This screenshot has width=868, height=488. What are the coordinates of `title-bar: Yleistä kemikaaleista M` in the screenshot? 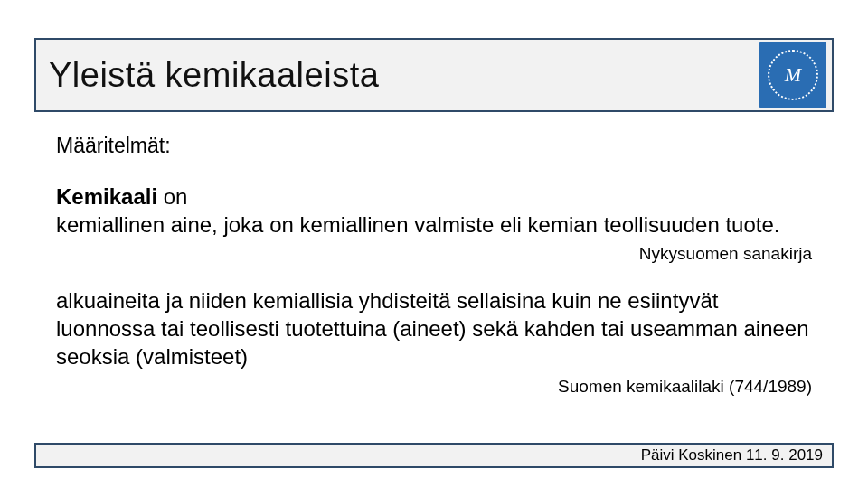 It's located at (434, 75).